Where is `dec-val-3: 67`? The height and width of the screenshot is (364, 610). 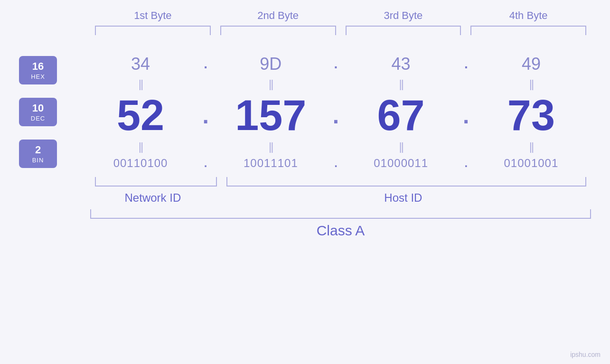
dec-val-3: 67 is located at coordinates (401, 115).